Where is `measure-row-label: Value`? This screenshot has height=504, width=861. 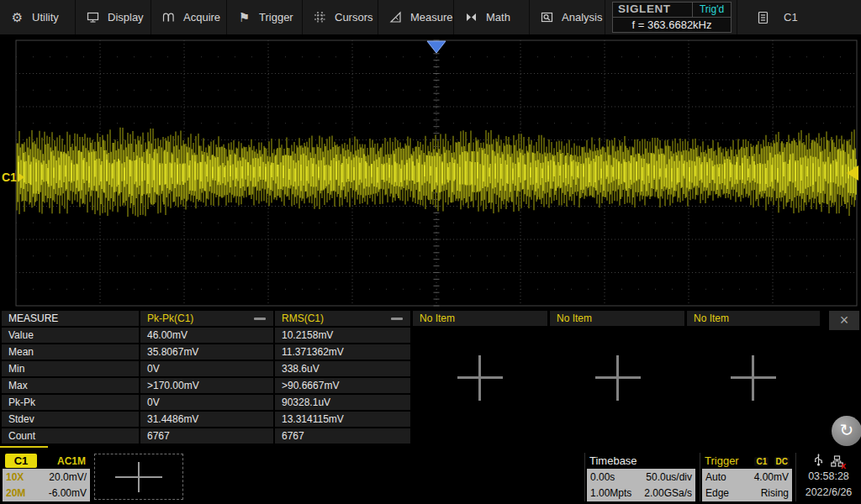 measure-row-label: Value is located at coordinates (71, 335).